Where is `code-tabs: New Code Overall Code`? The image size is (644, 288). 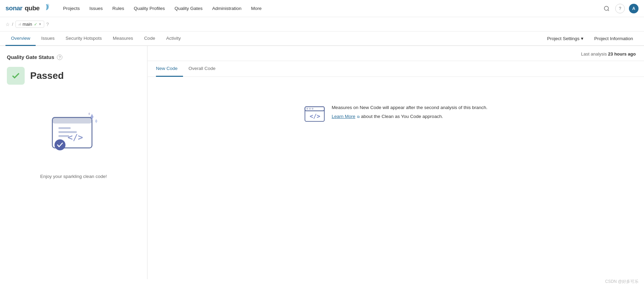 code-tabs: New Code Overall Code is located at coordinates (396, 69).